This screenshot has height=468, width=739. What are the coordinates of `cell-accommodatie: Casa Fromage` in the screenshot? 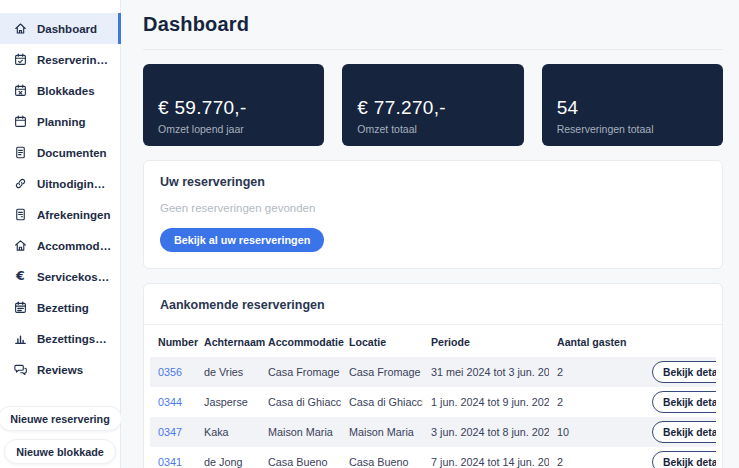 It's located at (300, 372).